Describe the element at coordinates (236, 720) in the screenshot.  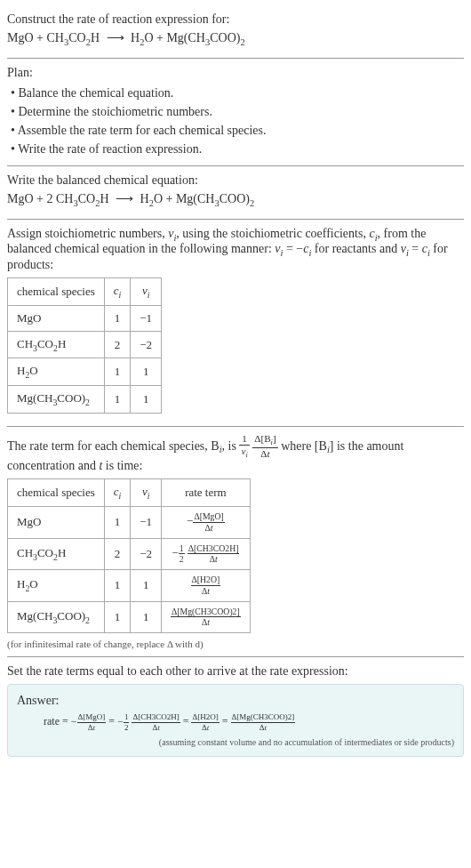
I see `answer-box: Answer: rate = −Δ[MgO]Δt = −12 Δ[CH3CO2H…` at that location.